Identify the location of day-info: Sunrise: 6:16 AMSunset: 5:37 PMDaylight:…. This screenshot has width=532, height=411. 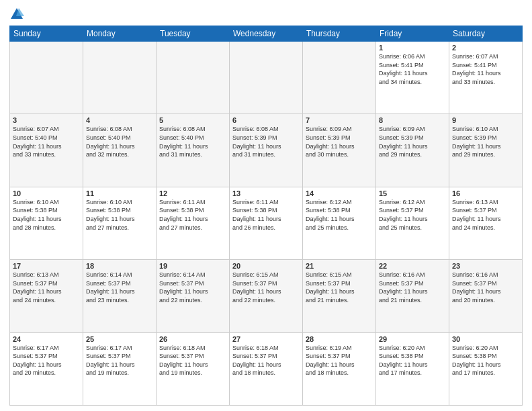
(486, 287).